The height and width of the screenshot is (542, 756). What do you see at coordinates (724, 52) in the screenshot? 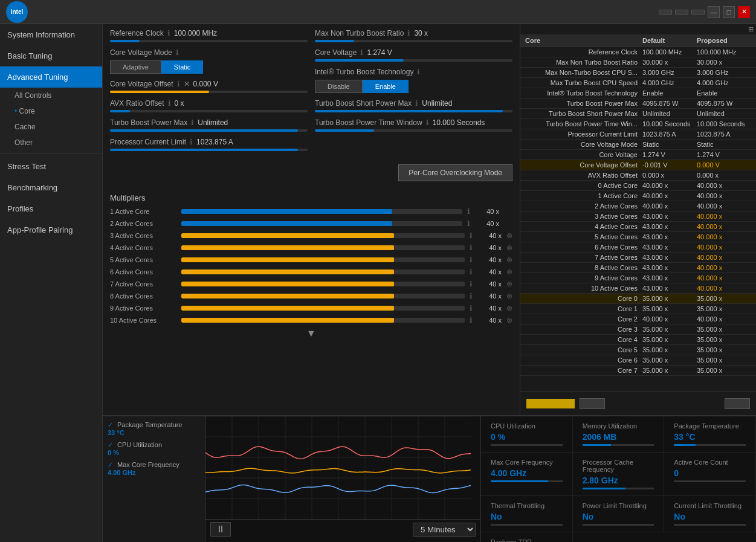
I see `right-row-proposed-0: 100.000 MHz` at bounding box center [724, 52].